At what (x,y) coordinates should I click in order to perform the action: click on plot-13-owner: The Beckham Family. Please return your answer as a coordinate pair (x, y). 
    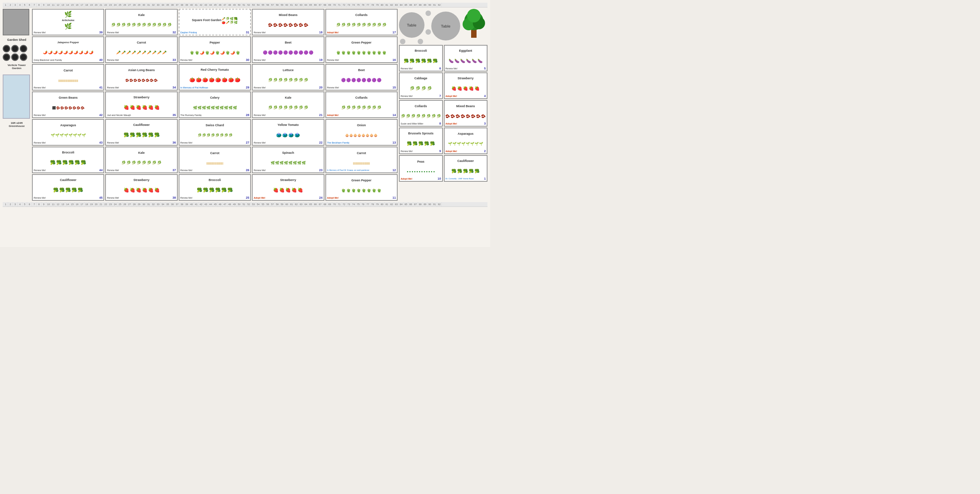
    Looking at the image, I should click on (339, 143).